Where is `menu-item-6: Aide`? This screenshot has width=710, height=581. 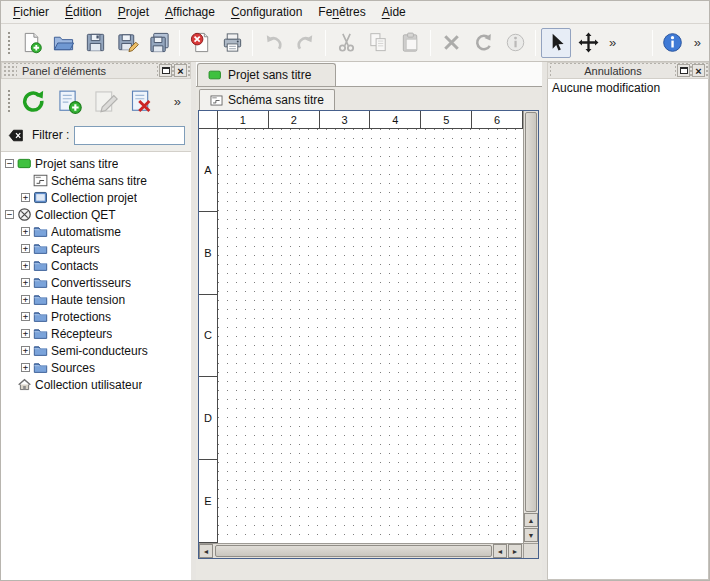
menu-item-6: Aide is located at coordinates (394, 12).